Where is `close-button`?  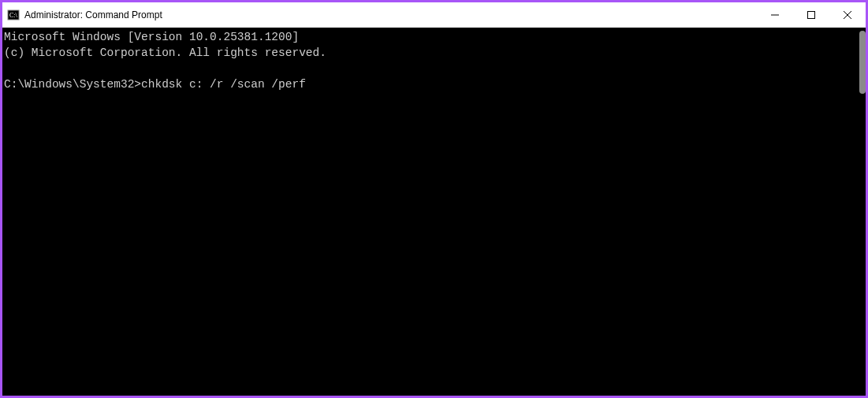 close-button is located at coordinates (848, 15).